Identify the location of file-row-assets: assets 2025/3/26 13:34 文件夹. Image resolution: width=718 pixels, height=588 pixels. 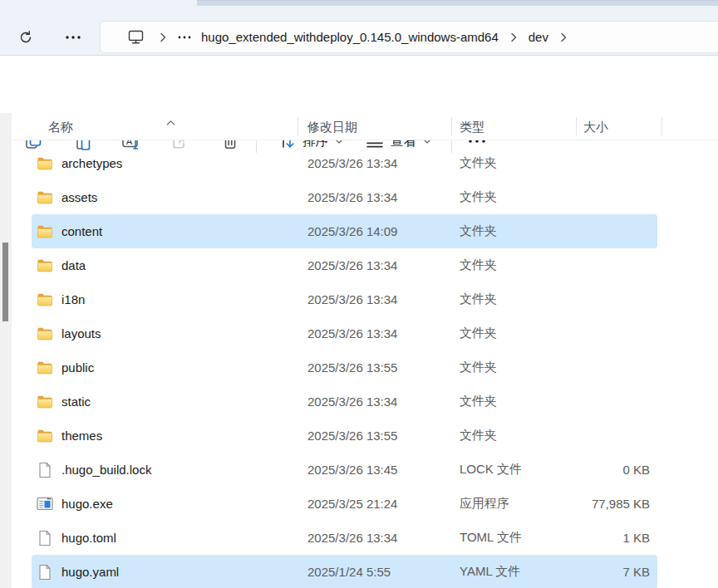
(344, 198).